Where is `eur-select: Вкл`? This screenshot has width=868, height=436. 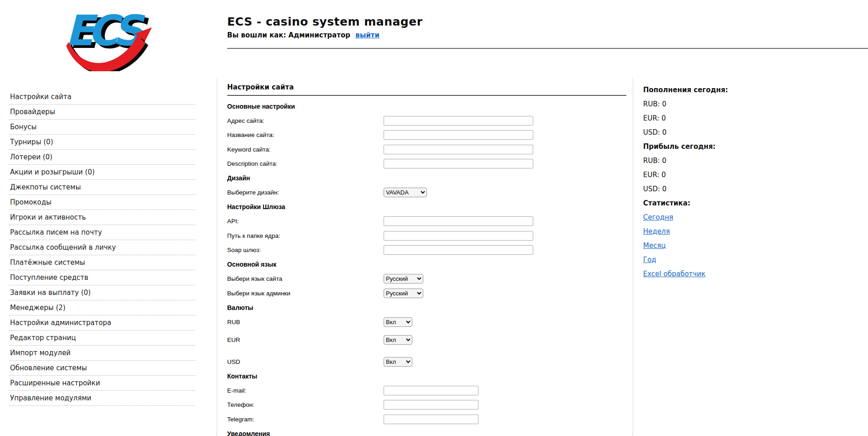
eur-select: Вкл is located at coordinates (398, 340).